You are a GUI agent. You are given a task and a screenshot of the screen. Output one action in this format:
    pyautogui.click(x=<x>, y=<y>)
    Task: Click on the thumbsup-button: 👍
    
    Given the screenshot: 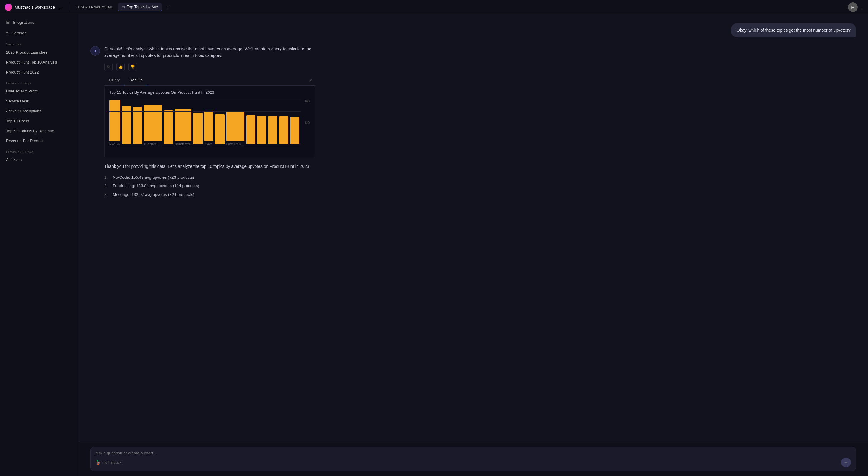 What is the action you would take?
    pyautogui.click(x=121, y=67)
    